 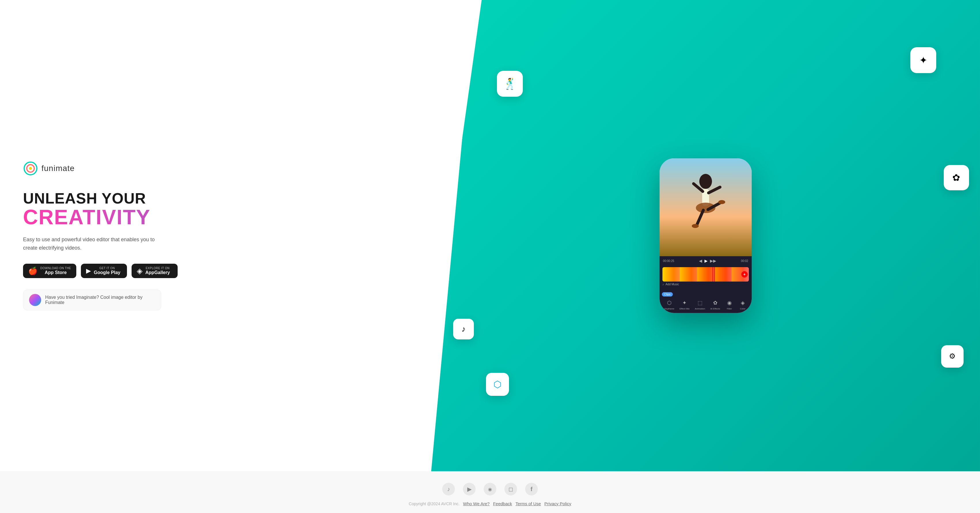 What do you see at coordinates (490, 489) in the screenshot?
I see `social-icons-group: ♪ ▶ ◉ ◻ f` at bounding box center [490, 489].